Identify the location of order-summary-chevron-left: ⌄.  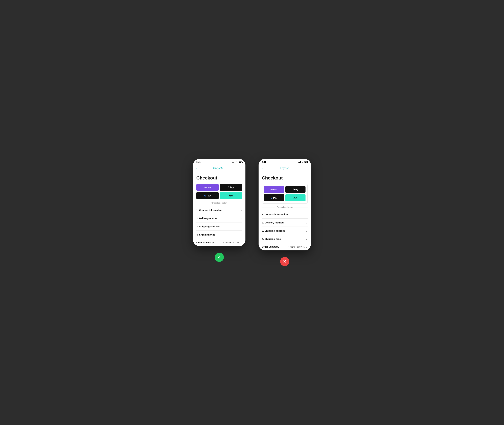
(241, 242).